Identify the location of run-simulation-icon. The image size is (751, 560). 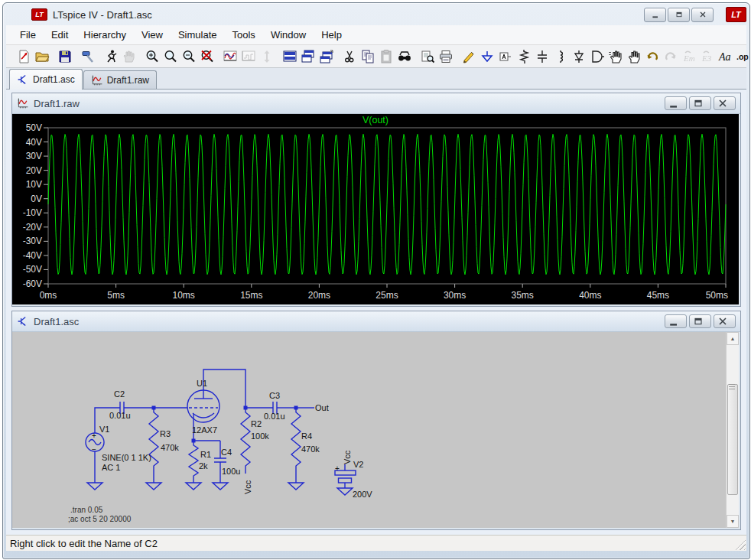
(111, 57).